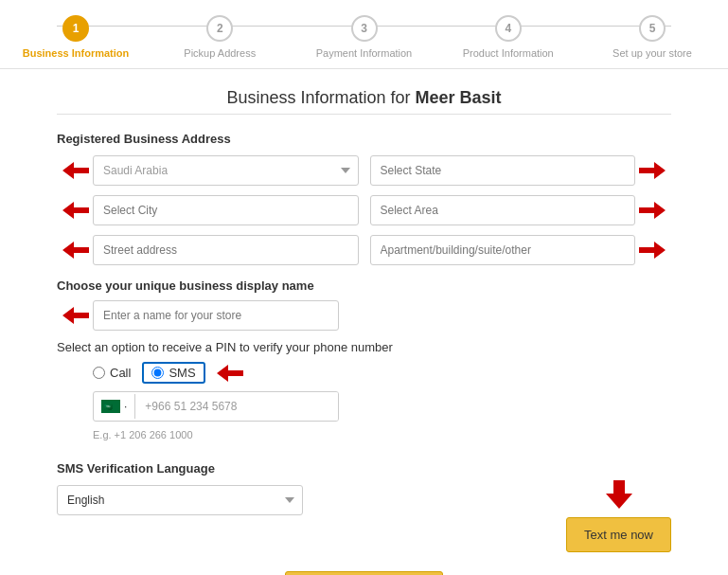 The image size is (728, 575). I want to click on text-me-button: Text me now, so click(619, 534).